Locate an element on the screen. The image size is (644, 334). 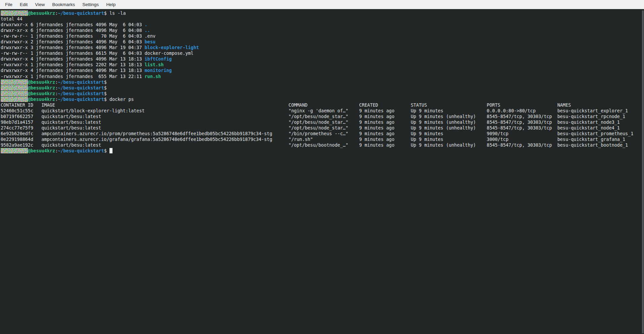
file-meta: -rwxrwxr-x 1 jfernandes jfernandes 2202 … is located at coordinates (73, 65).